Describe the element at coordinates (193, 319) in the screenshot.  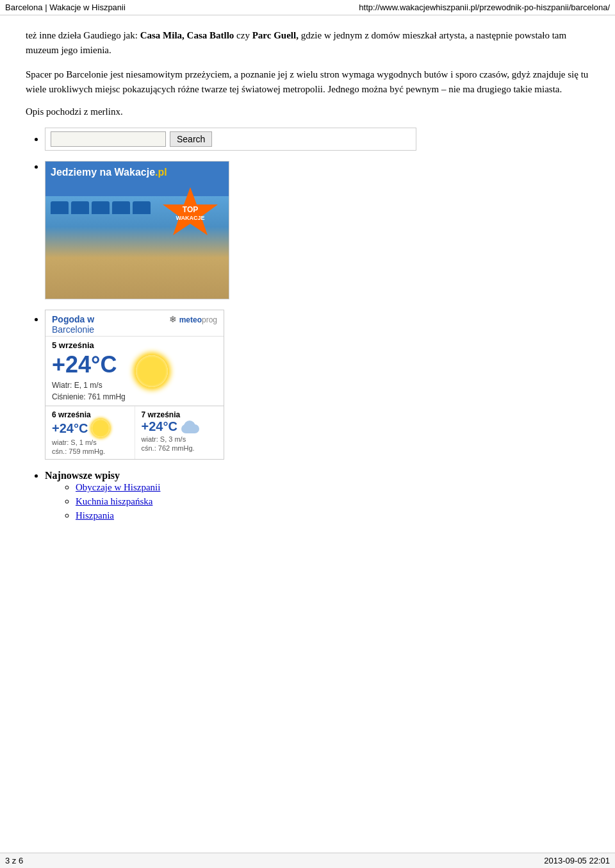
I see `meteo-logo: ❄ meteoprog` at that location.